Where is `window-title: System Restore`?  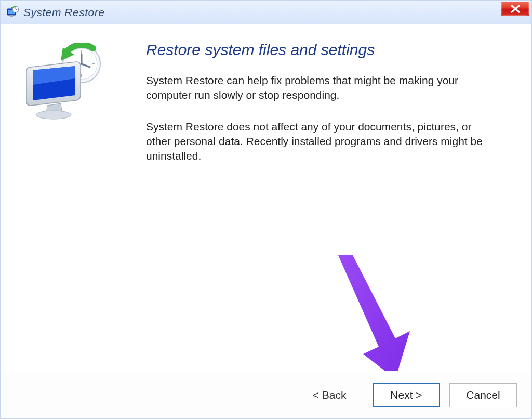 window-title: System Restore is located at coordinates (64, 12).